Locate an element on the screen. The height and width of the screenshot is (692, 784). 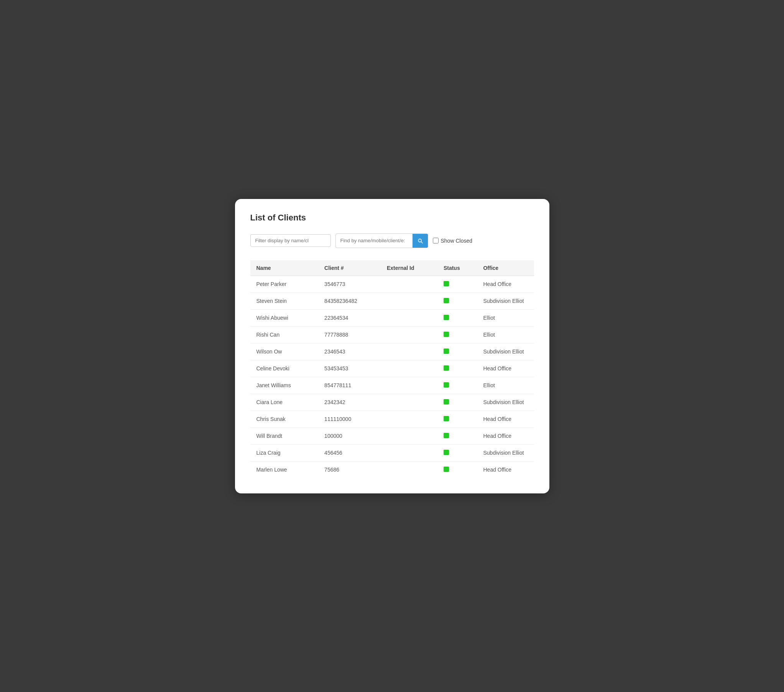
table-row: Peter Parker3546773Head Office is located at coordinates (392, 284).